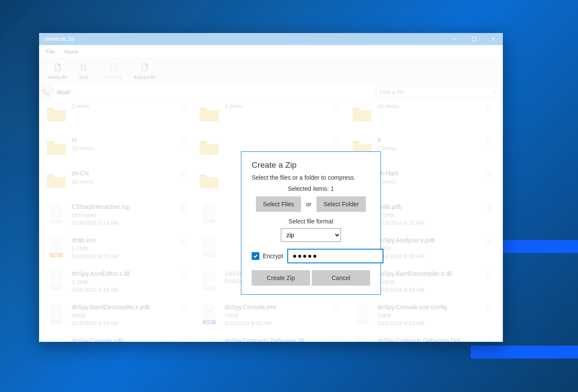  I want to click on select-files-button: Select Files, so click(278, 204).